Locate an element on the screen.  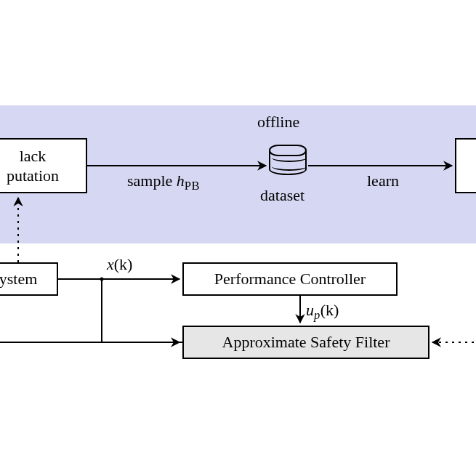
label-black-l2: putation is located at coordinates (33, 176).